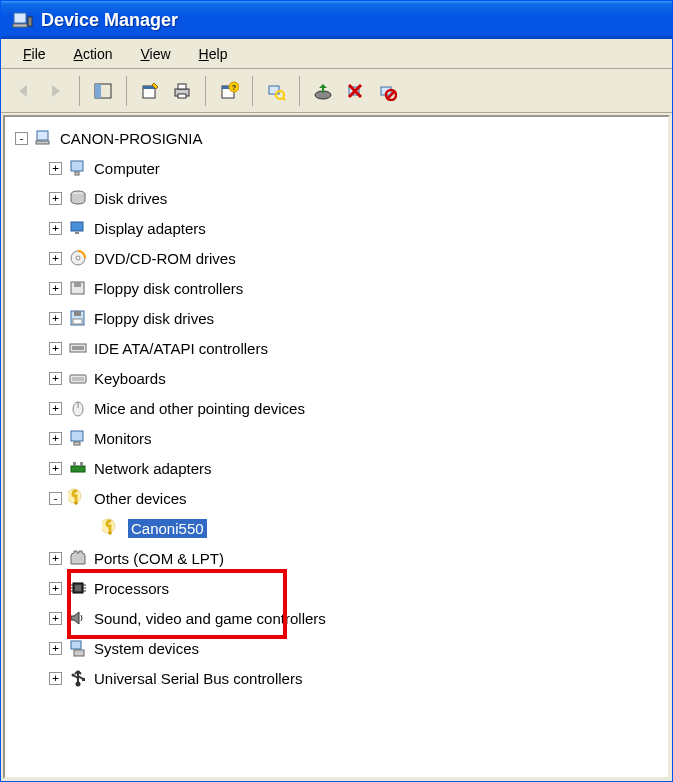 Image resolution: width=673 pixels, height=782 pixels. Describe the element at coordinates (214, 54) in the screenshot. I see `menu-help: Help` at that location.